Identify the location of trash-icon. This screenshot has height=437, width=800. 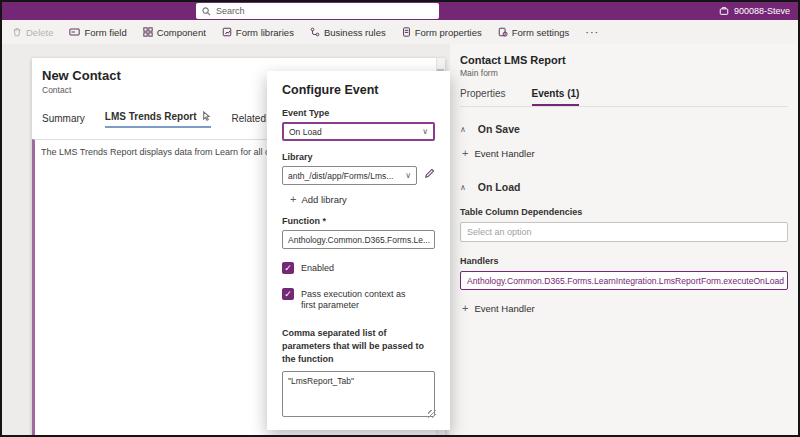
(17, 32).